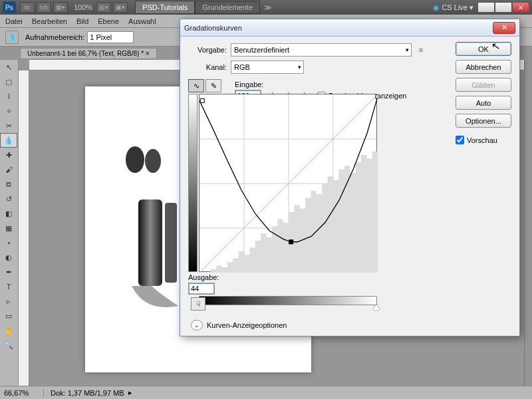 The image size is (532, 399). Describe the element at coordinates (27, 7) in the screenshot. I see `bridge-button: Br` at that location.